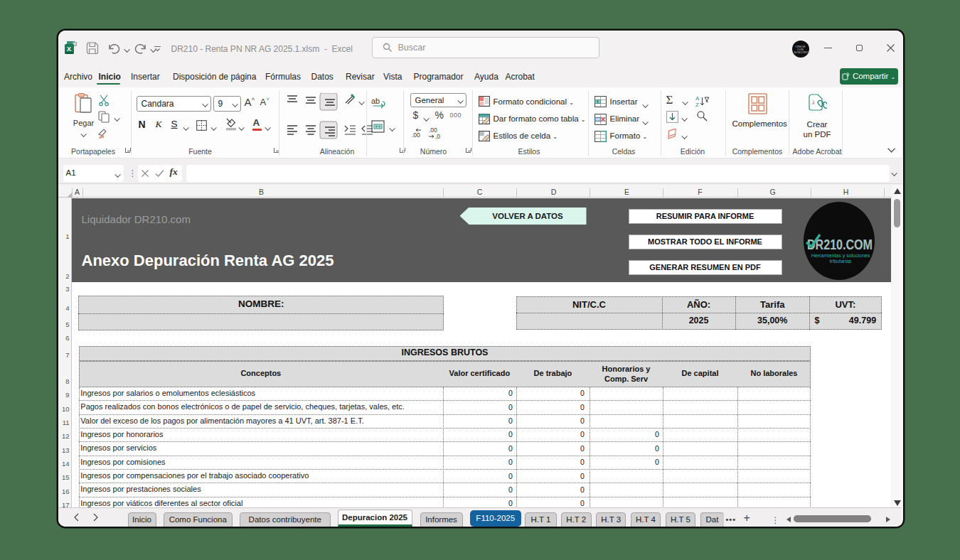  I want to click on svg-text: tributarias, so click(841, 260).